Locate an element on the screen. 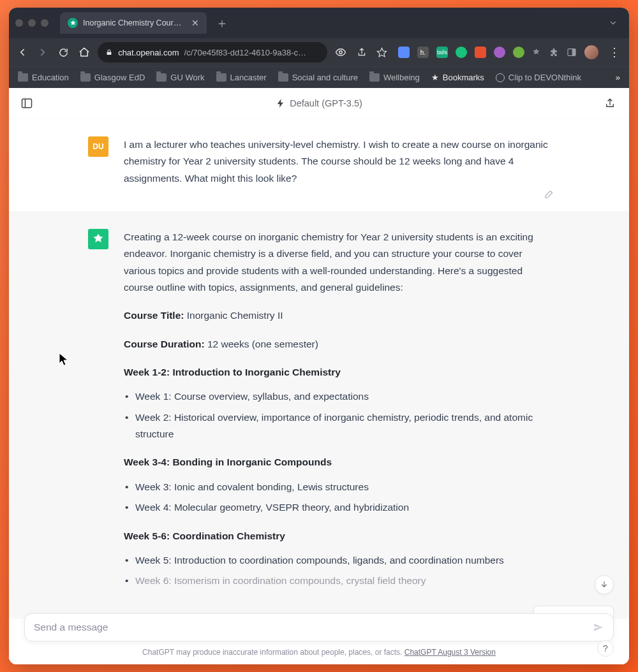 The image size is (638, 672). footer-disclaimer: ChatGPT may produce inaccurate informati… is located at coordinates (319, 652).